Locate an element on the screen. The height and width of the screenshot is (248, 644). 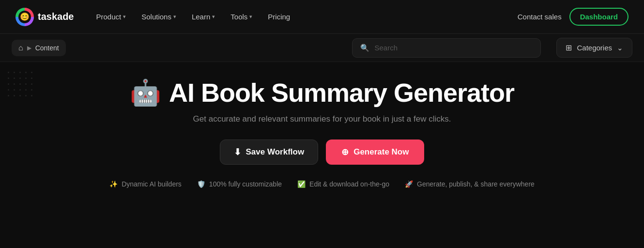
feature-dynamic-ai-label: Dynamic AI builders is located at coordinates (152, 184).